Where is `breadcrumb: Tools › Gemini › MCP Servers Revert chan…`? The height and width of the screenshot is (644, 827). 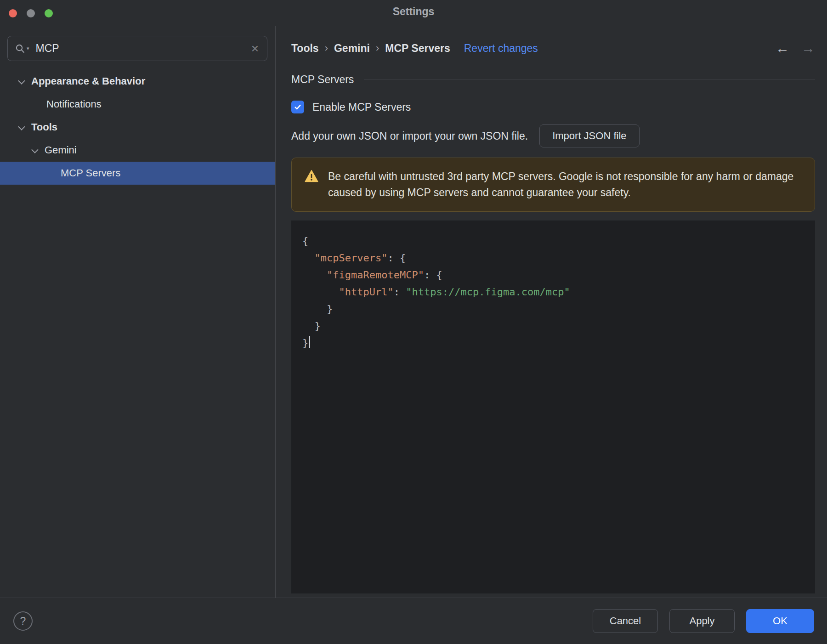 breadcrumb: Tools › Gemini › MCP Servers Revert chan… is located at coordinates (553, 48).